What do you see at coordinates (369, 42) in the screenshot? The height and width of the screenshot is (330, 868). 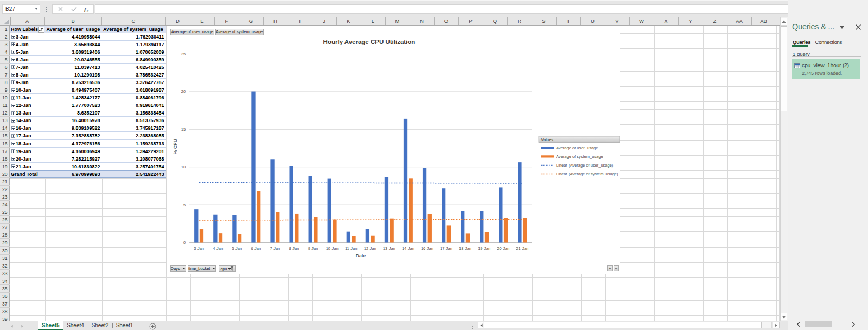 I see `svg-text: Hourly Average CPU Utilization` at bounding box center [369, 42].